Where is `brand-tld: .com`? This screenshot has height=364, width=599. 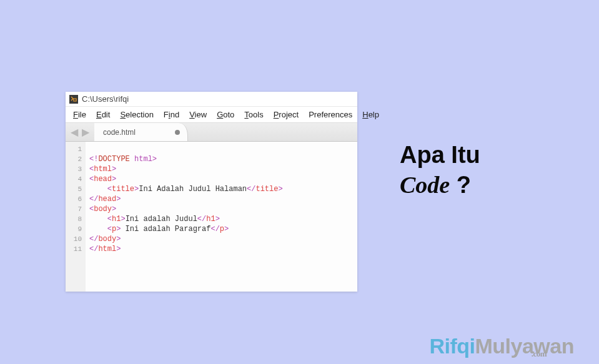 brand-tld: .com is located at coordinates (539, 353).